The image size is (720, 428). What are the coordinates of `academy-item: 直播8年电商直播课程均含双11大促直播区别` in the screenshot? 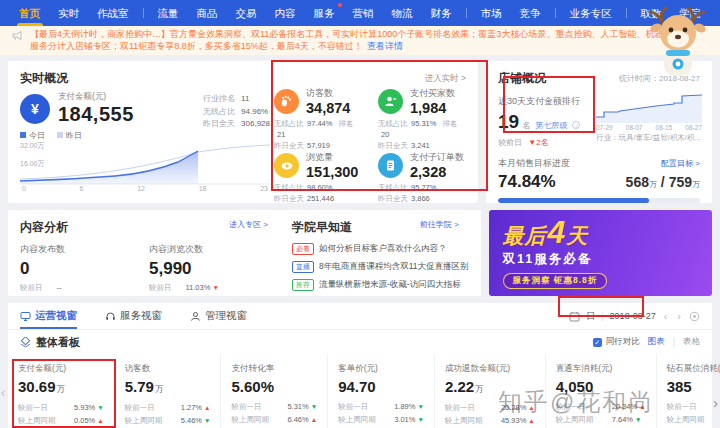 It's located at (380, 267).